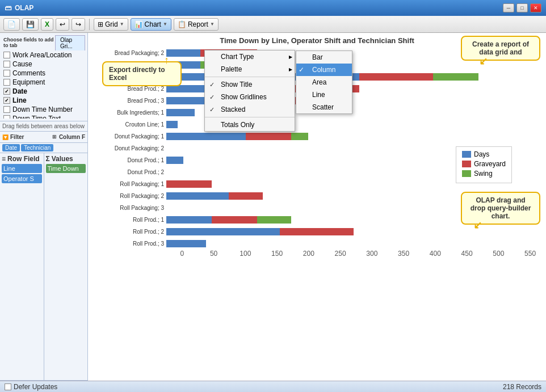  Describe the element at coordinates (522, 8) in the screenshot. I see `maximize-button: □` at that location.